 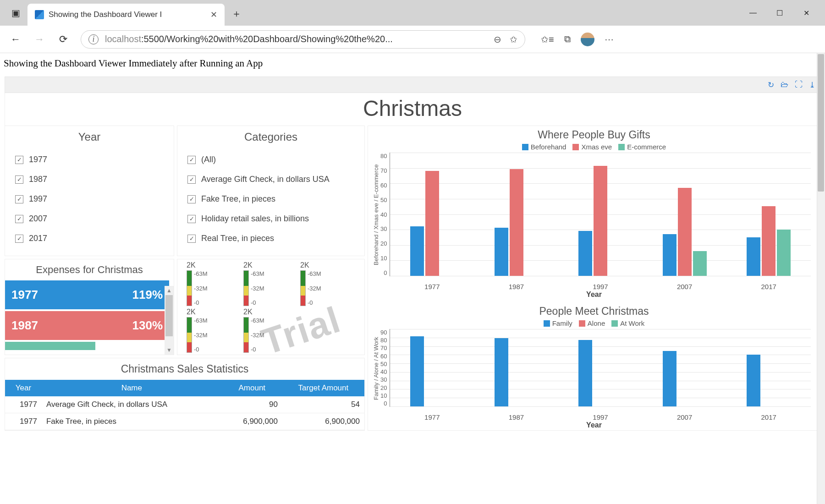 What do you see at coordinates (567, 39) in the screenshot?
I see `collections-icon: ⧉` at bounding box center [567, 39].